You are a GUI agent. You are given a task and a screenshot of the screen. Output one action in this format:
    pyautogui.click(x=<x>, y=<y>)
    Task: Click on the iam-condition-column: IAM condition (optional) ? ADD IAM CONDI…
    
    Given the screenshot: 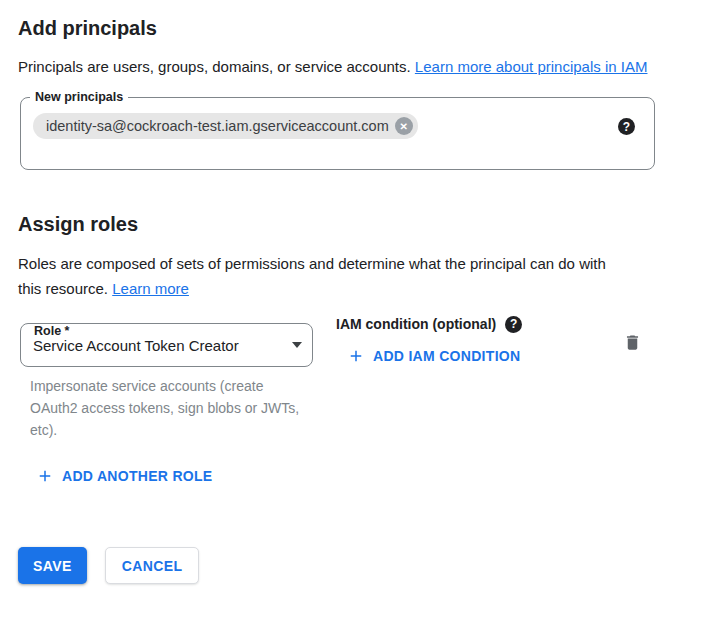 What is the action you would take?
    pyautogui.click(x=429, y=342)
    